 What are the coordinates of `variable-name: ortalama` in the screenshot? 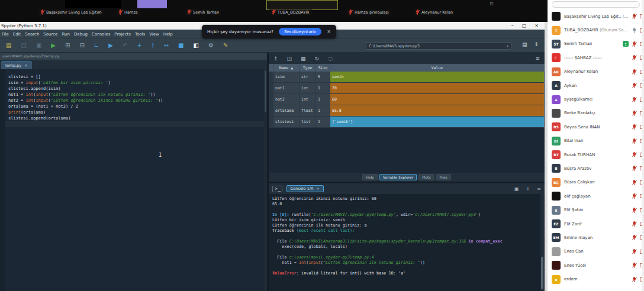 It's located at (286, 111).